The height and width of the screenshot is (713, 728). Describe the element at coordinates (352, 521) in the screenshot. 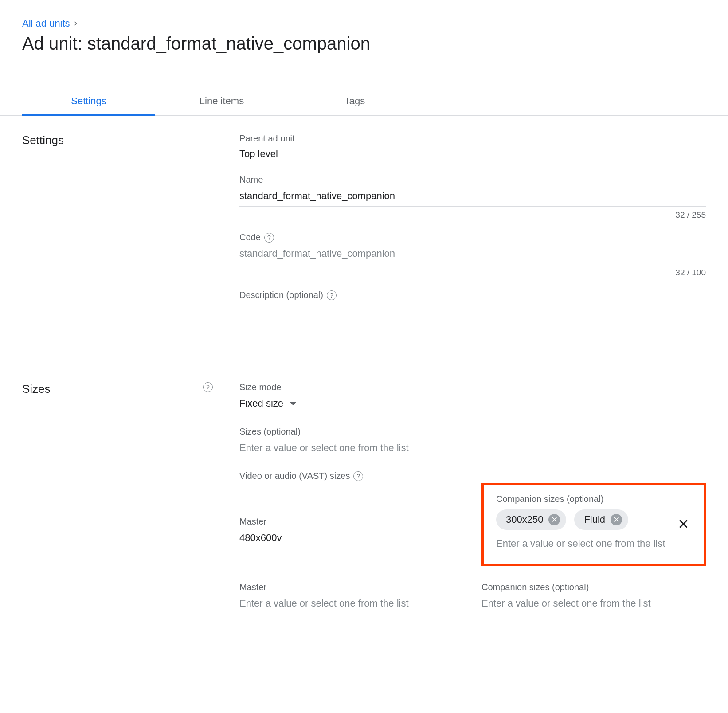

I see `master-label: Master` at that location.